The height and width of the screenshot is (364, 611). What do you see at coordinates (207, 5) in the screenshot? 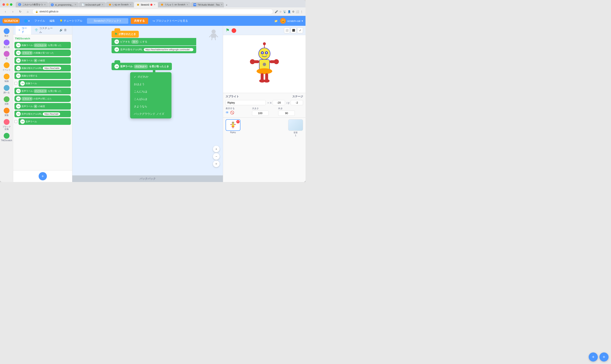
I see `tab-tm-audio-model: TM TM Audio Model - Tea ✕` at bounding box center [207, 5].